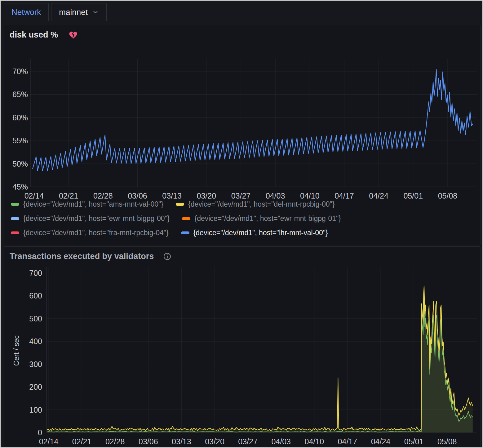  Describe the element at coordinates (255, 233) in the screenshot. I see `legend-item: {device="/dev/md1", host="lhr-mnt-val-00…` at that location.